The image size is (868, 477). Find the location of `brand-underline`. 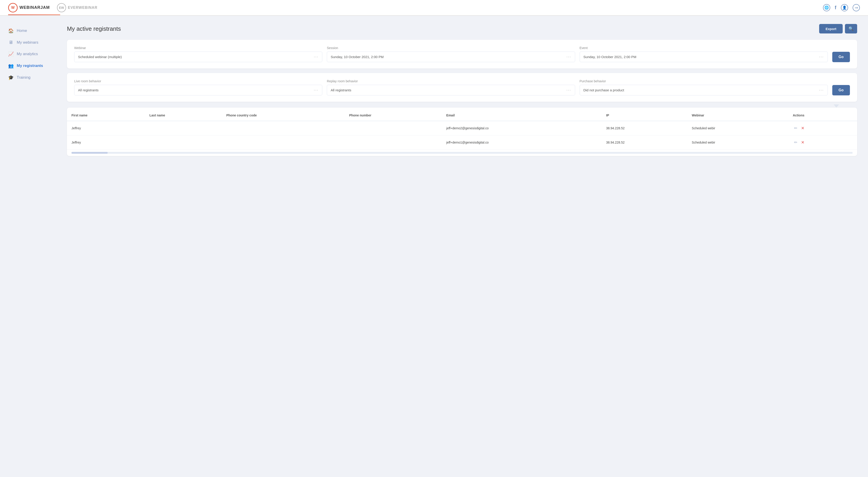

brand-underline is located at coordinates (34, 15).